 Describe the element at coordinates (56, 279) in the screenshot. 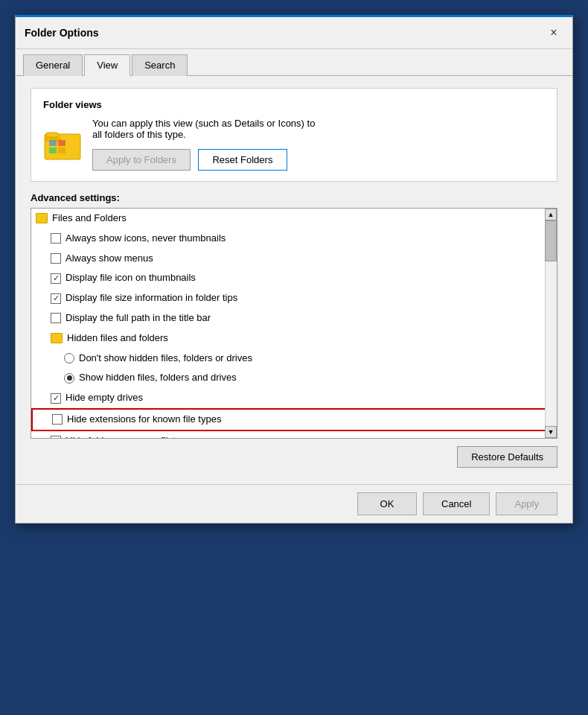

I see `display-file-icon-checkbox` at that location.